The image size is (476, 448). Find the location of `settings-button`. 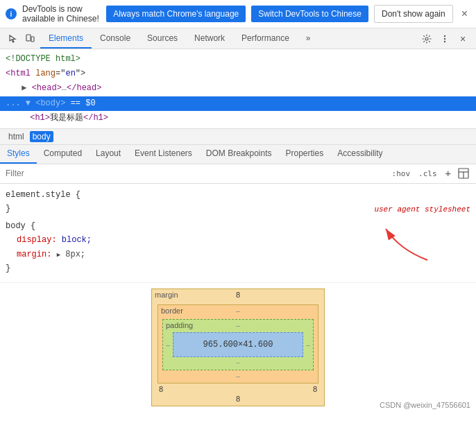

settings-button is located at coordinates (427, 39).